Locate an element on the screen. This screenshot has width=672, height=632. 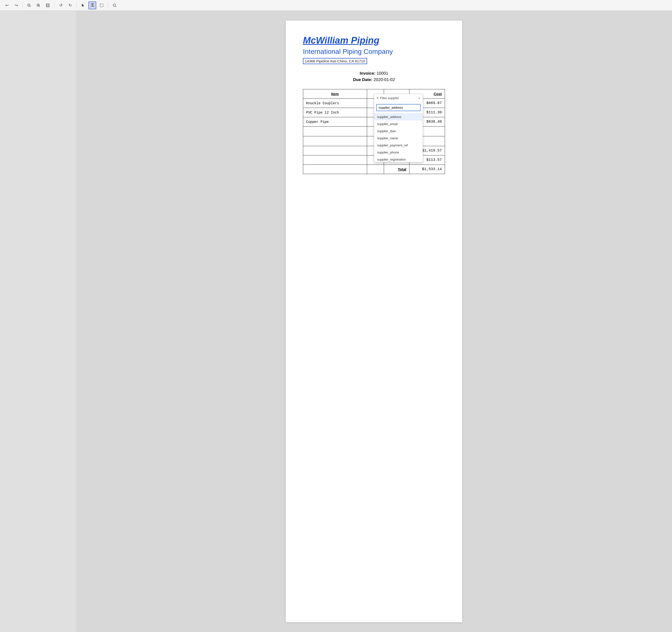
rotate-right-button: ↻ is located at coordinates (70, 5).